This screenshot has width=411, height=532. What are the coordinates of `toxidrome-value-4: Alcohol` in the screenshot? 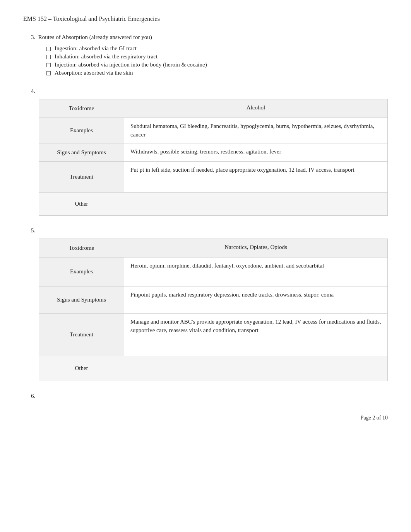 It's located at (256, 109).